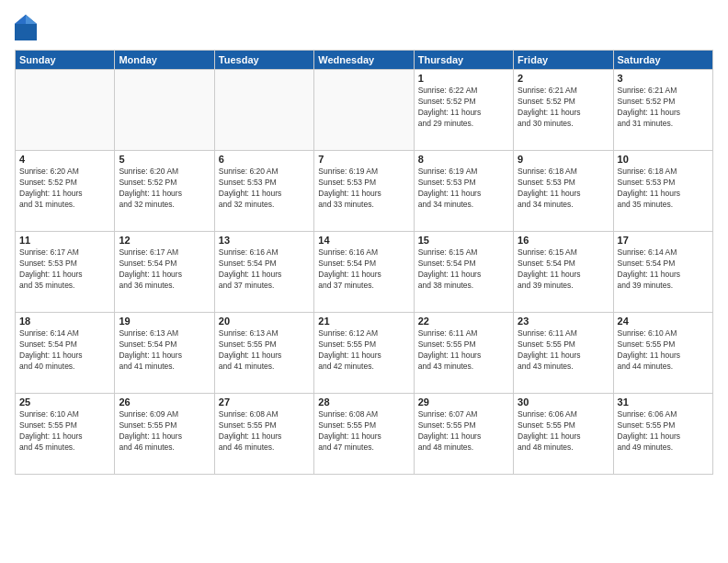 Image resolution: width=728 pixels, height=563 pixels. I want to click on day-number: 5, so click(164, 159).